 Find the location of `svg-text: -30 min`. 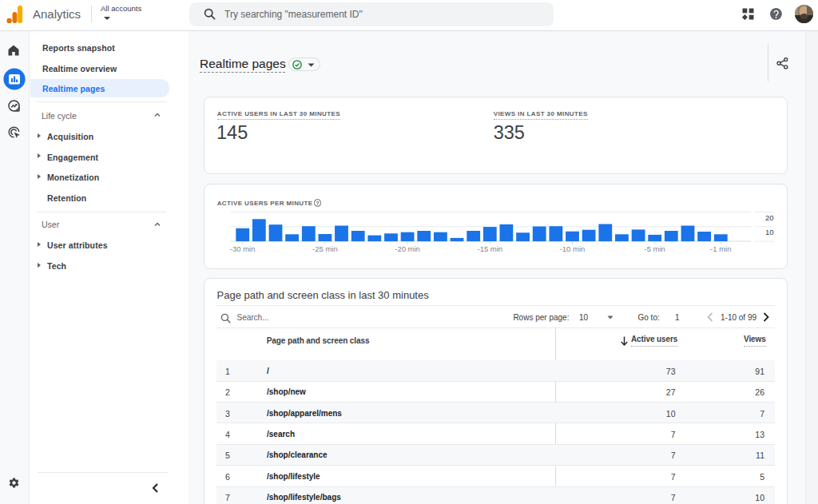

svg-text: -30 min is located at coordinates (242, 249).